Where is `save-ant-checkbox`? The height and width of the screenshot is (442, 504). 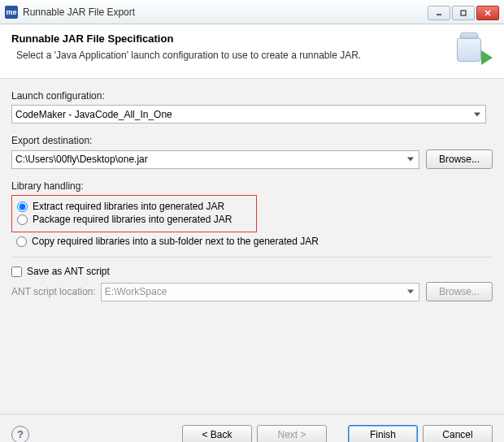 save-ant-checkbox is located at coordinates (16, 271).